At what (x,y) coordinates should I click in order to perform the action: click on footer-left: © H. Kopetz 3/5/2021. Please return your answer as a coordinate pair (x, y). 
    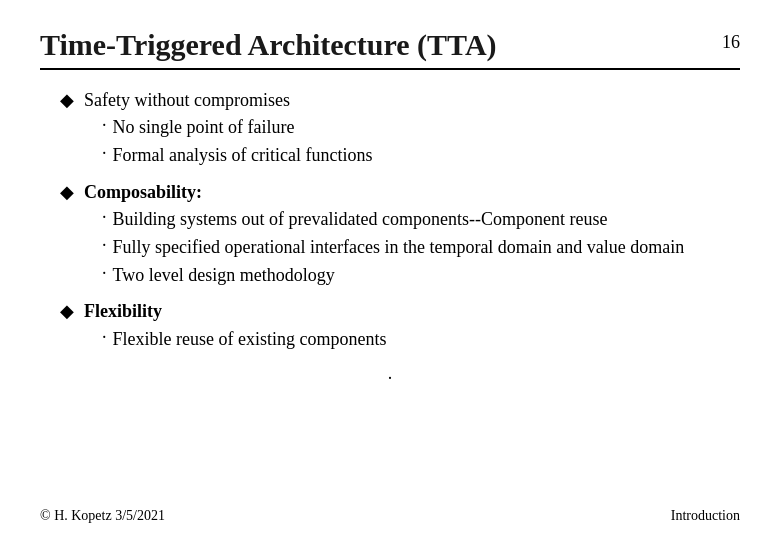
    Looking at the image, I should click on (102, 516).